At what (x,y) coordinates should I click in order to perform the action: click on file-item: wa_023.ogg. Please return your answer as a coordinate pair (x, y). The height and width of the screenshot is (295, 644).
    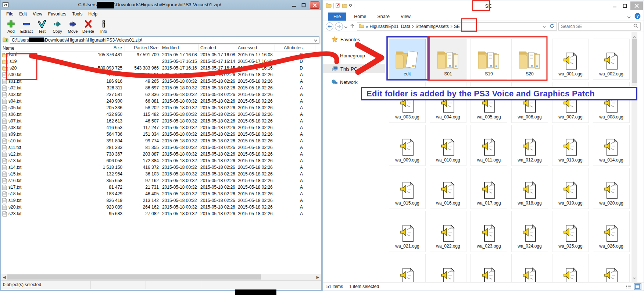
    Looking at the image, I should click on (489, 231).